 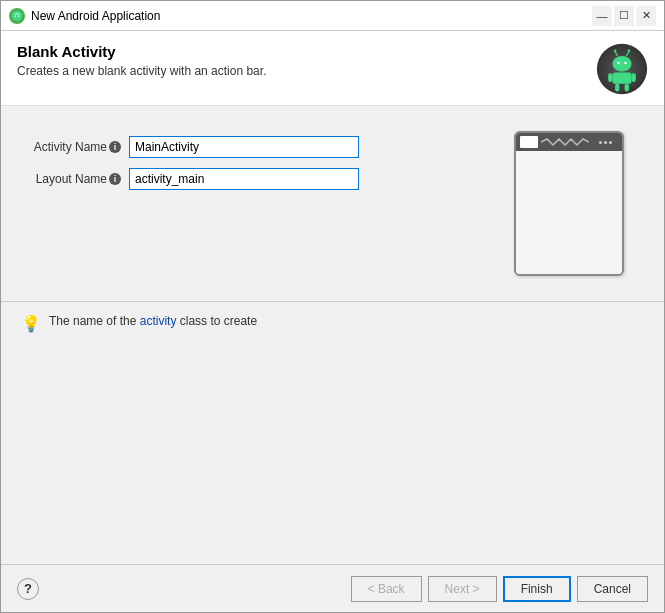 What do you see at coordinates (115, 179) in the screenshot?
I see `layout-name-info-icon: i` at bounding box center [115, 179].